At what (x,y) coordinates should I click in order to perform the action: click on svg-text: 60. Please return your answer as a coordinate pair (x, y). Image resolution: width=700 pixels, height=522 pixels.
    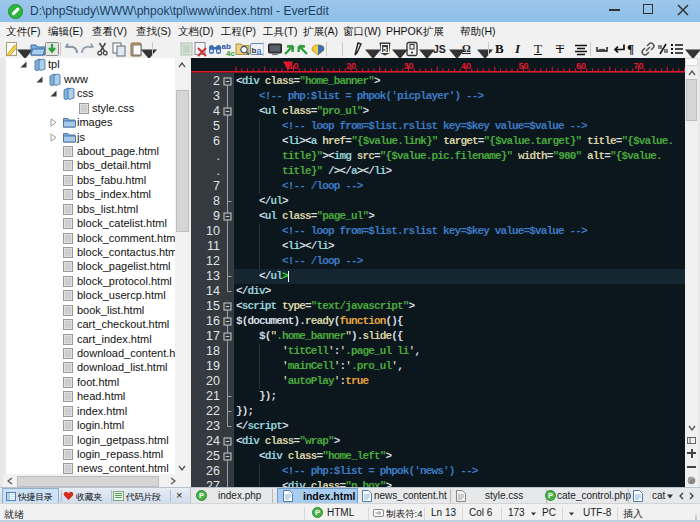
    Looking at the image, I should click on (581, 66).